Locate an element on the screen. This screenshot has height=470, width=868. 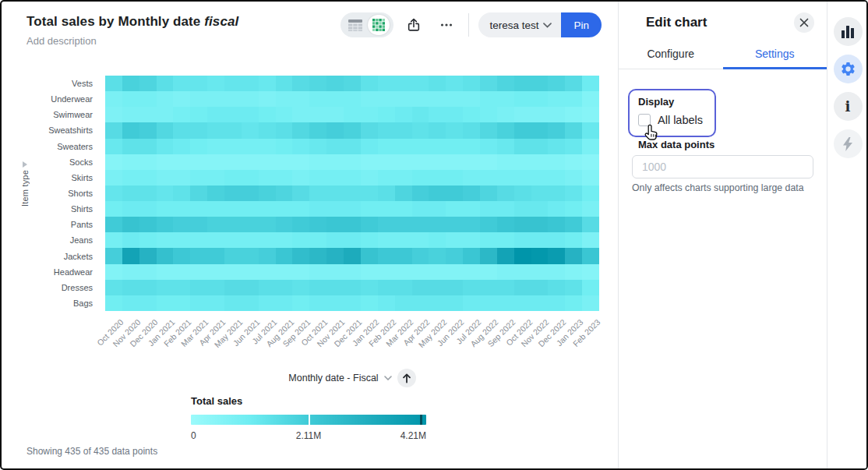
add-description: Add description is located at coordinates (132, 41).